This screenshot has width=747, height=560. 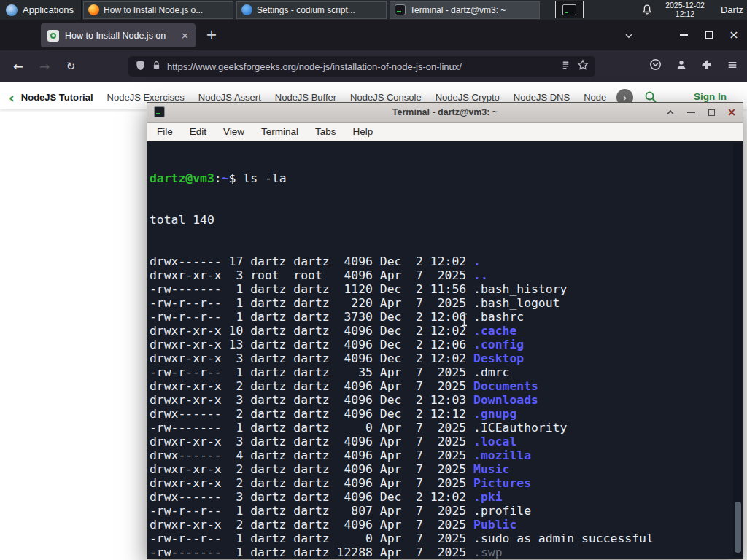 I want to click on file-meta: -rw------- 1 dartz dartz 12288 Apr 7 202…, so click(x=311, y=552).